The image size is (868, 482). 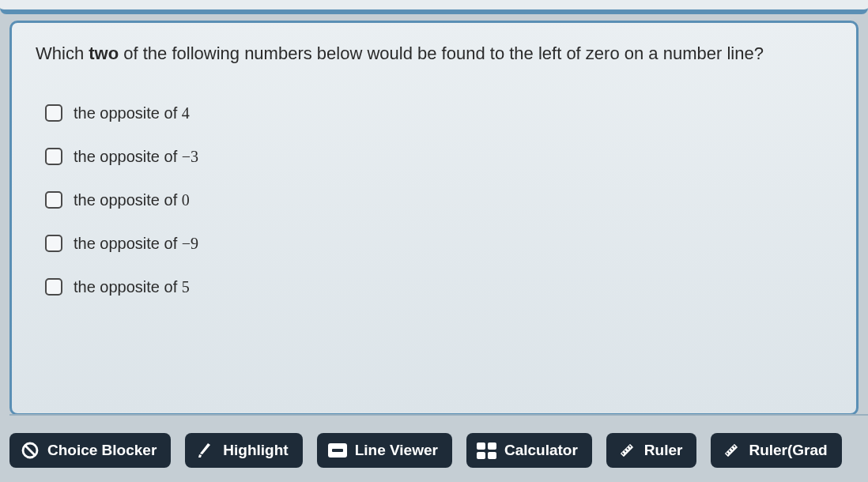 What do you see at coordinates (104, 54) in the screenshot?
I see `question-emphasis: two` at bounding box center [104, 54].